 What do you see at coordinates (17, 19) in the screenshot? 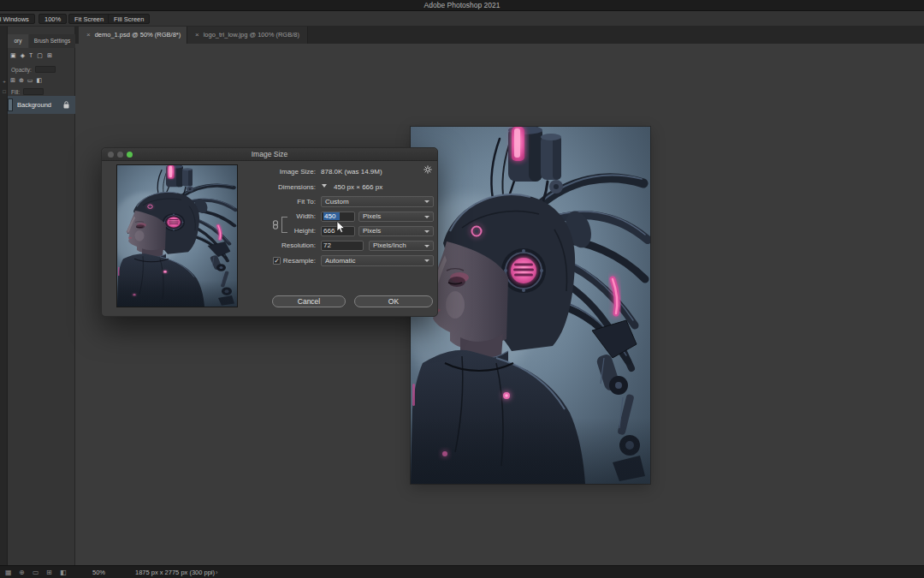
I see `all-windows-button: All Windows` at bounding box center [17, 19].